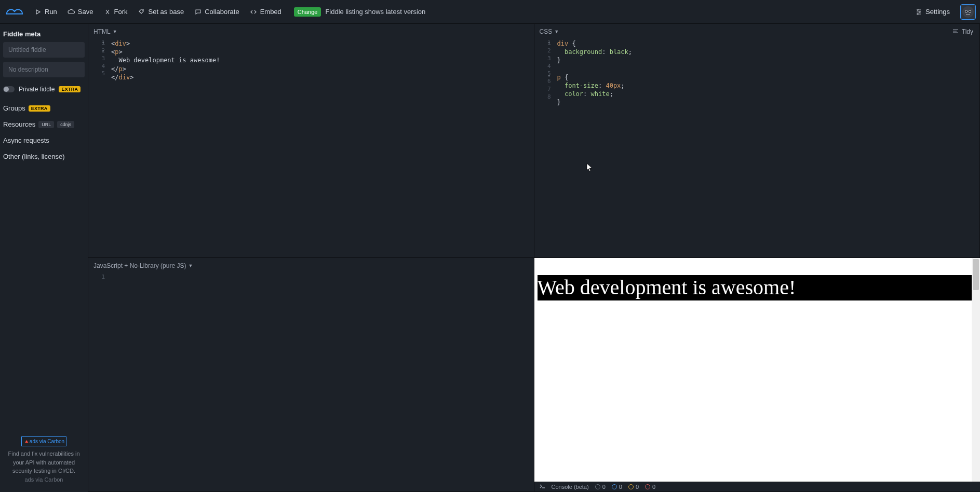 The image size is (980, 492). Describe the element at coordinates (253, 12) in the screenshot. I see `code-icon` at that location.